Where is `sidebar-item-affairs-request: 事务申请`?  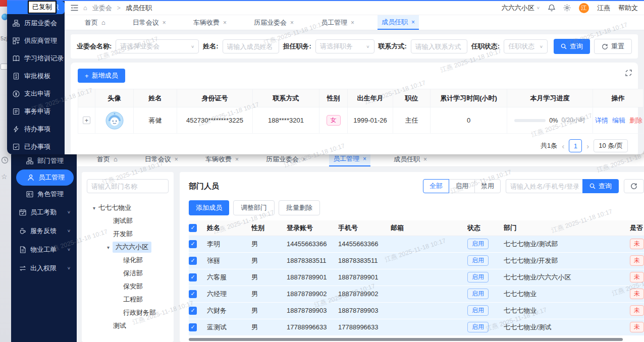
sidebar-item-affairs-request: 事务申请 is located at coordinates (36, 111).